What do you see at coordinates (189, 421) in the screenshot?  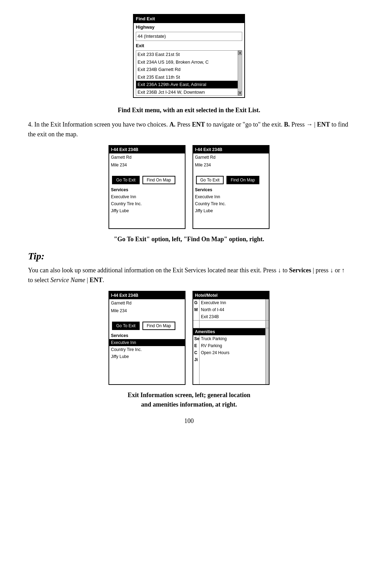 I see `page-number: 100` at bounding box center [189, 421].